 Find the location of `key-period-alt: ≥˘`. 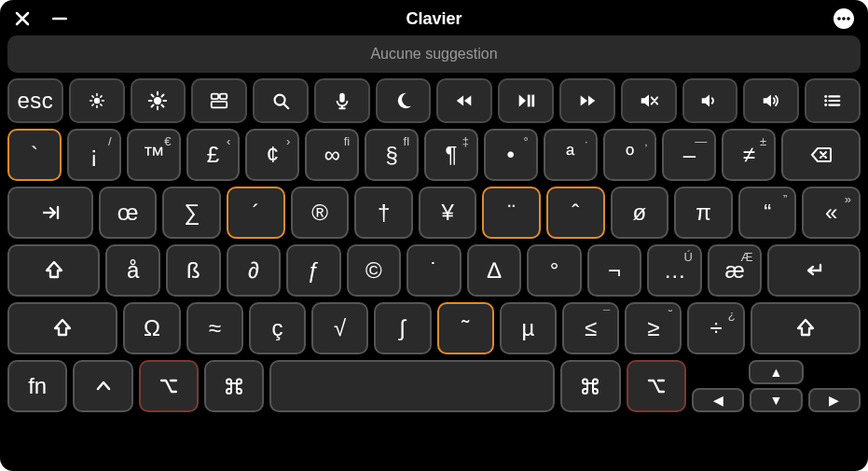

key-period-alt: ≥˘ is located at coordinates (653, 328).